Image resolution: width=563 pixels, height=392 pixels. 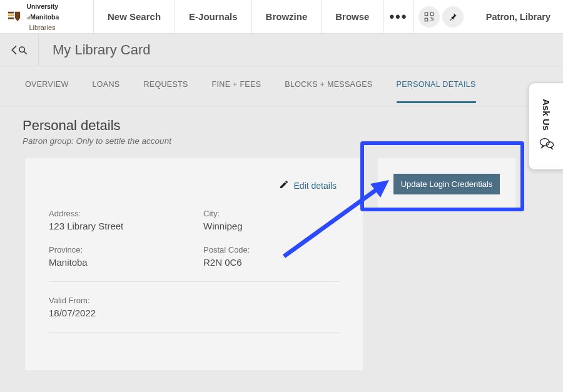 What do you see at coordinates (47, 16) in the screenshot?
I see `brand-logo: University ofManitoba Libraries` at bounding box center [47, 16].